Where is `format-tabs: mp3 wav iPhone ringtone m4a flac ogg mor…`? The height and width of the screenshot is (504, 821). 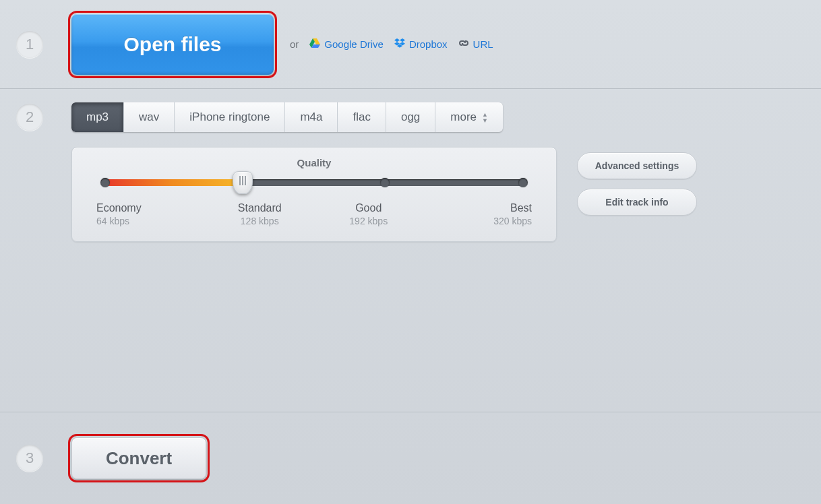
format-tabs: mp3 wav iPhone ringtone m4a flac ogg mor… is located at coordinates (287, 117).